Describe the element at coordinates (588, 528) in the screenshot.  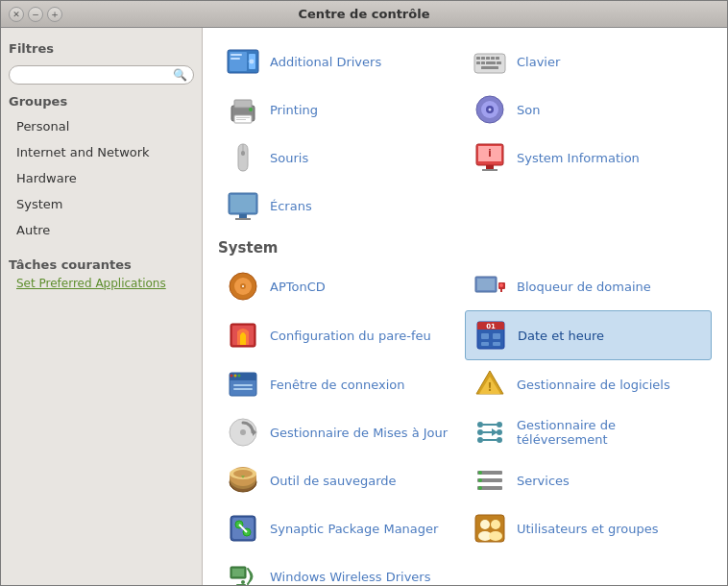
I see `item-utilisateurs-label: Utilisateurs et groupes` at that location.